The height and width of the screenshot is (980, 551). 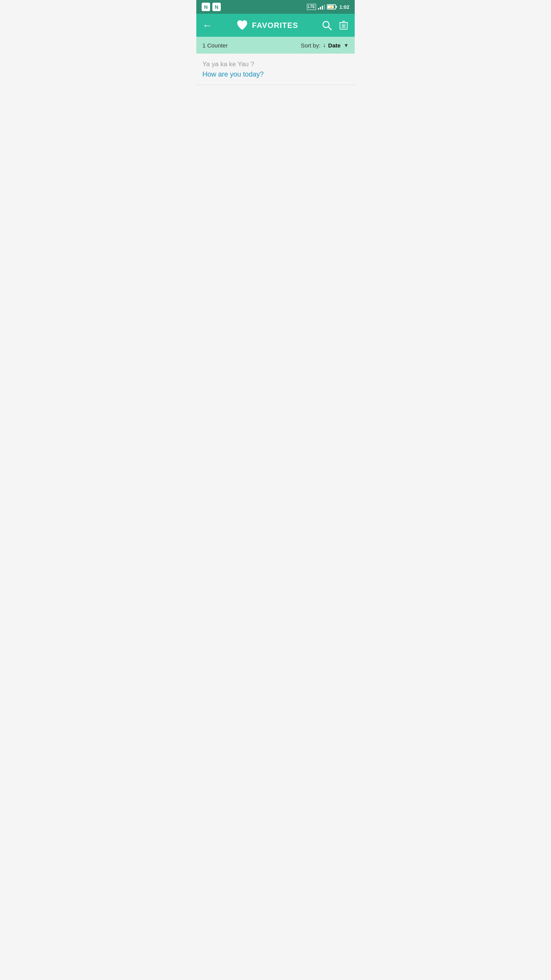 I want to click on search-button, so click(x=327, y=25).